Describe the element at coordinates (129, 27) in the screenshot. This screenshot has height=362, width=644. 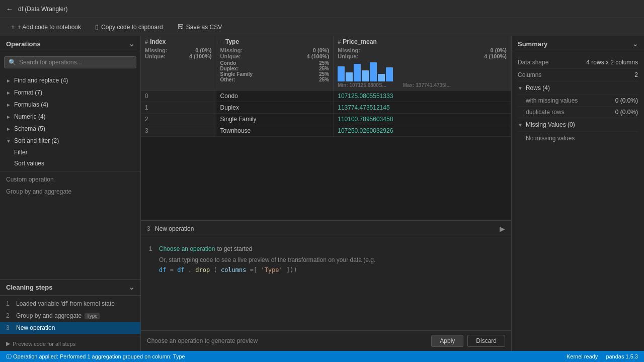
I see `copy-code-button: ▯ Copy code to clipboard` at that location.